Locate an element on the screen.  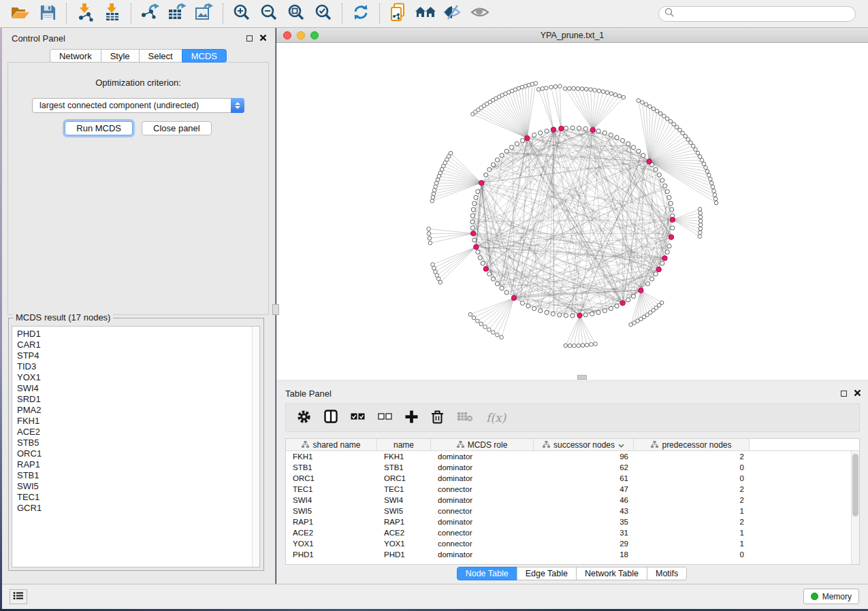
close-panel-icon is located at coordinates (263, 38).